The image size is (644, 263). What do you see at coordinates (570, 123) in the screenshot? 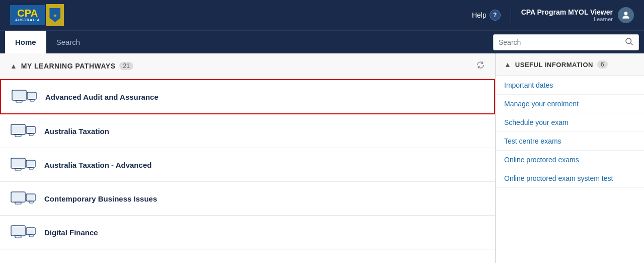
I see `useful-link-2: Schedule your exam` at bounding box center [570, 123].